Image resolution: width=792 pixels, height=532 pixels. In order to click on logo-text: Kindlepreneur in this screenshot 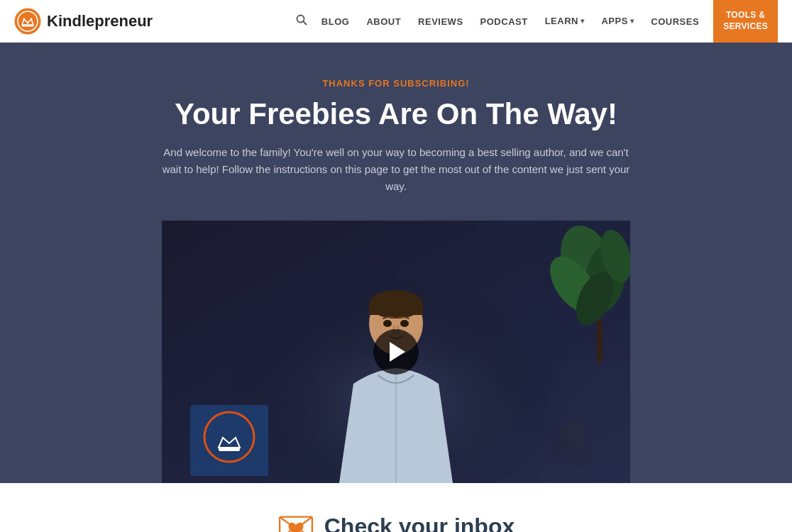, I will do `click(99, 21)`.